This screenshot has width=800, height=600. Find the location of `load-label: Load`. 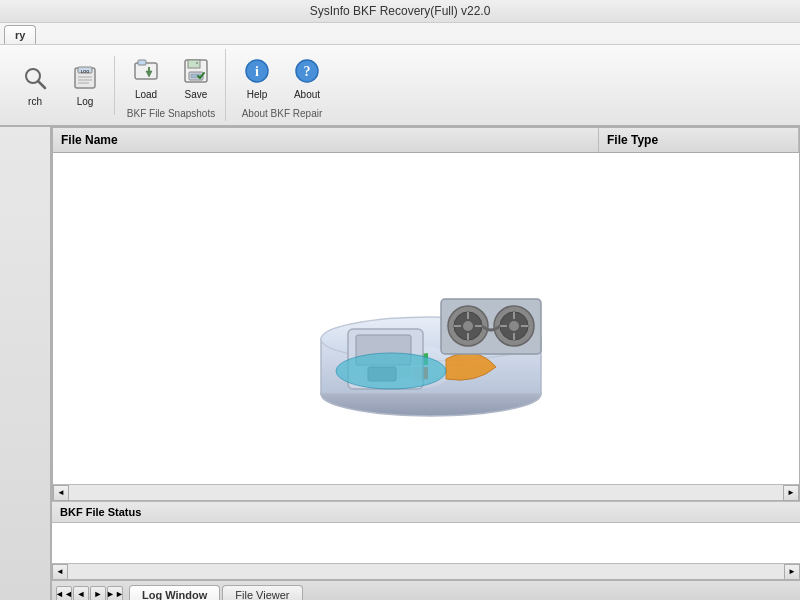

load-label: Load is located at coordinates (146, 94).